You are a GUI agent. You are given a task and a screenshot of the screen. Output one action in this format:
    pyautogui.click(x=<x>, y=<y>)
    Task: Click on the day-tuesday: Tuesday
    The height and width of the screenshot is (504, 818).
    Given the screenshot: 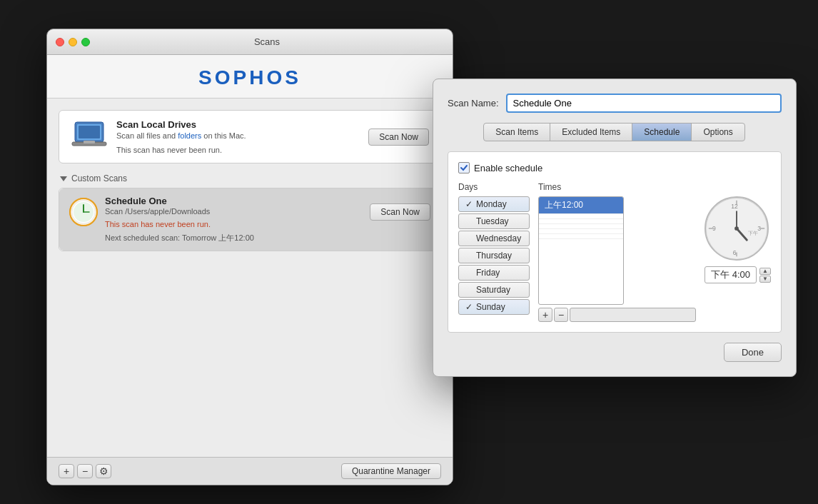 What is the action you would take?
    pyautogui.click(x=494, y=221)
    